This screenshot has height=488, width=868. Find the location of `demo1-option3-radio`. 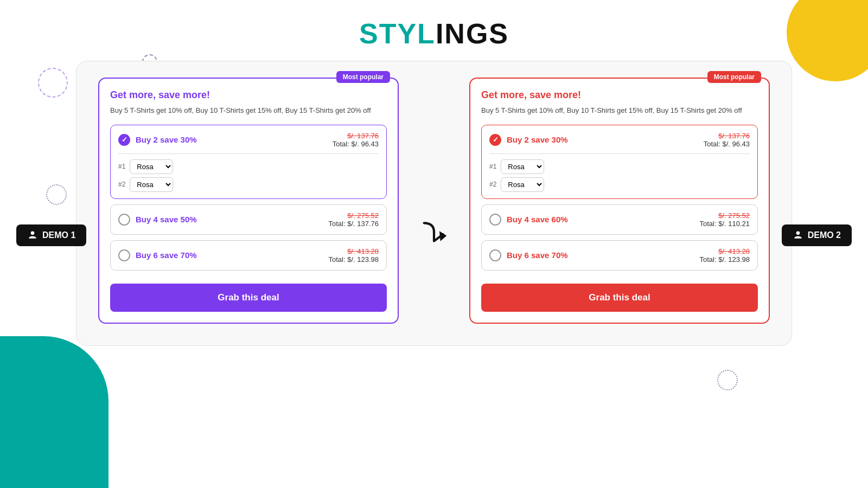

demo1-option3-radio is located at coordinates (124, 255).